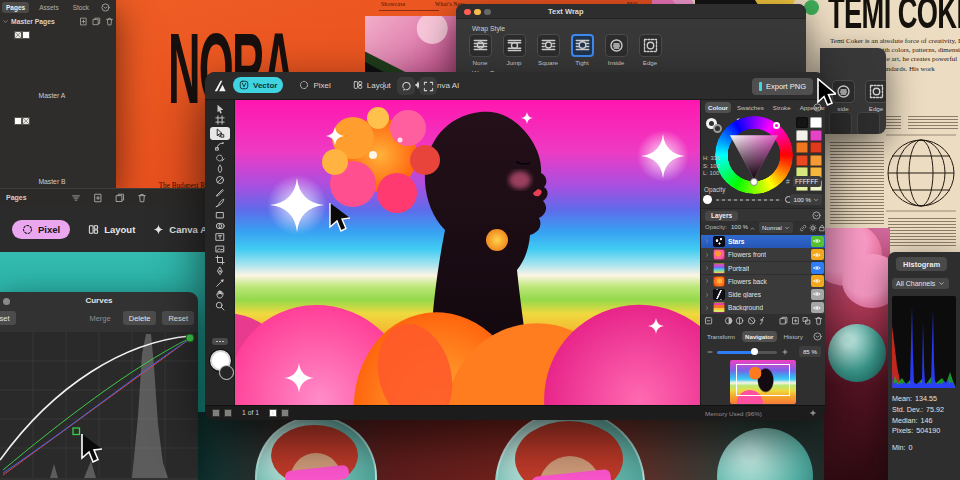 Image resolution: width=960 pixels, height=480 pixels. What do you see at coordinates (16, 8) in the screenshot?
I see `tab-pages: Pages` at bounding box center [16, 8].